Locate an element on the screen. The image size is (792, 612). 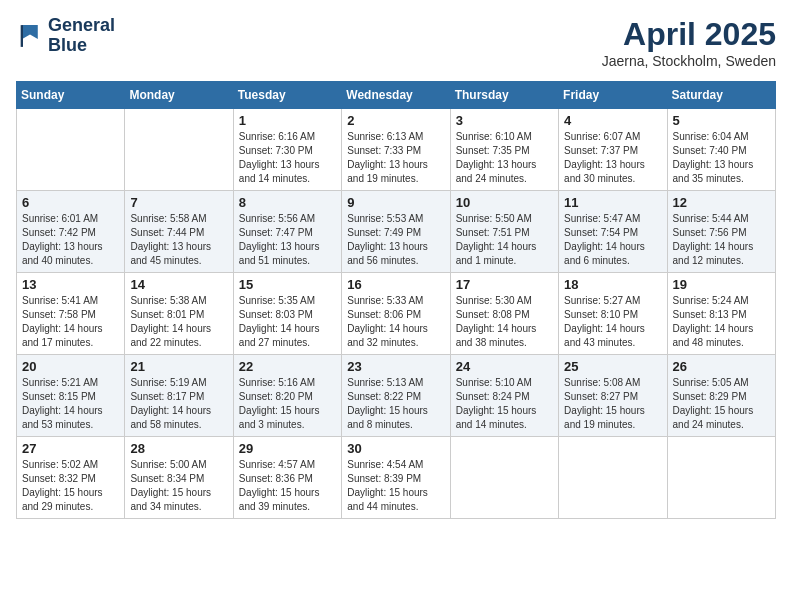
calendar-cell: 16Sunrise: 5:33 AMSunset: 8:06 PMDayligh… is located at coordinates (396, 314).